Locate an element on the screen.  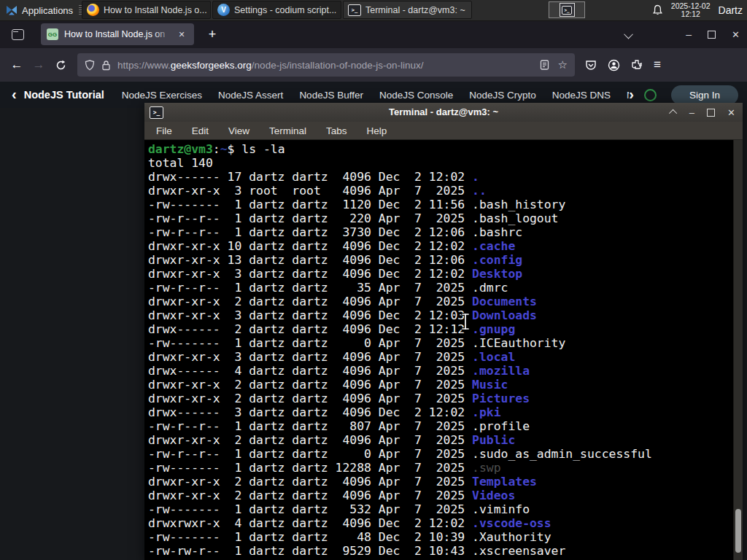
list-all-tabs-button is located at coordinates (628, 35).